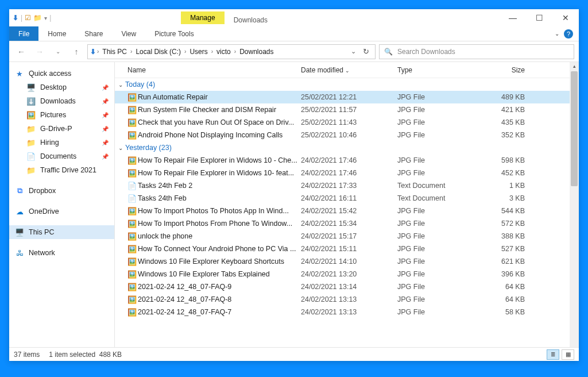 This screenshot has height=377, width=588. I want to click on sidebar-dropbox: ⧉ Dropbox, so click(62, 191).